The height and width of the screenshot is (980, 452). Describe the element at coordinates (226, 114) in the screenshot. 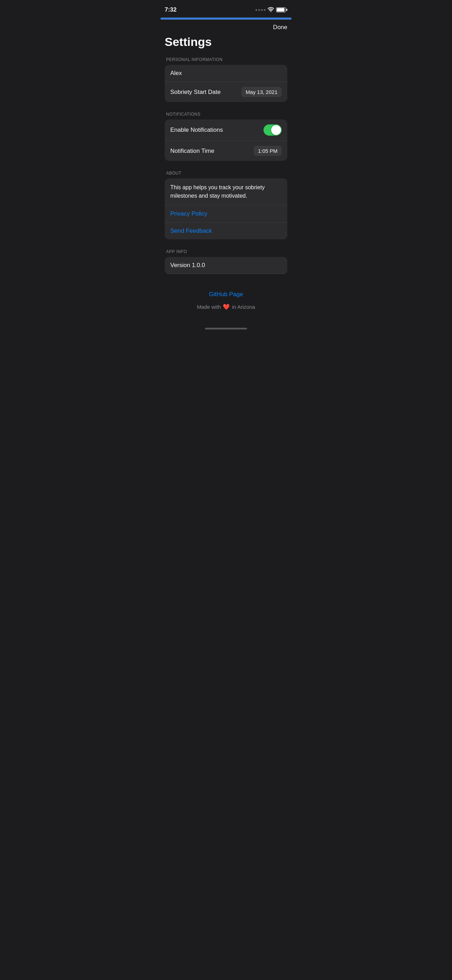

I see `section-label-notifications: NOTIFICATIONS` at that location.